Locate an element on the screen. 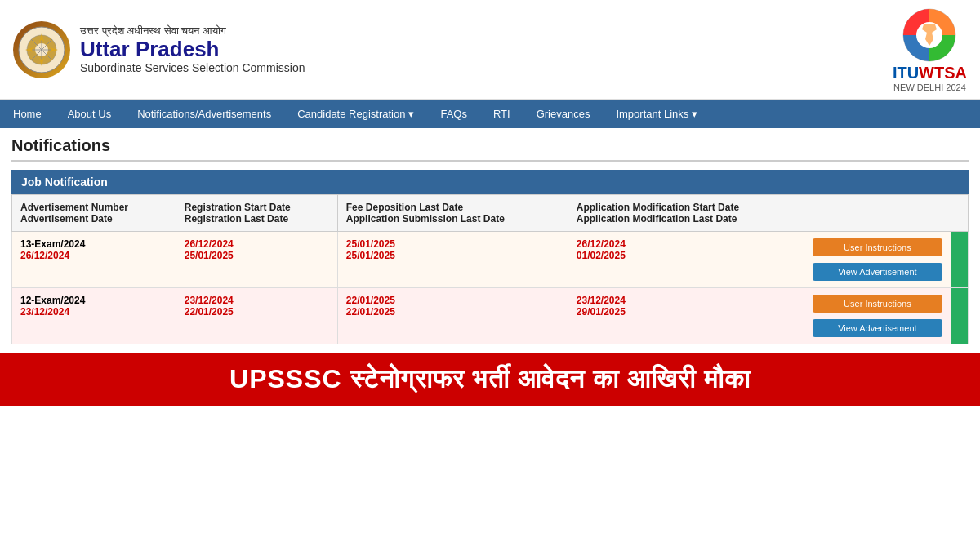 The height and width of the screenshot is (551, 980). mod-dates-cell-2: 23/12/2024 29/01/2025 is located at coordinates (686, 317).